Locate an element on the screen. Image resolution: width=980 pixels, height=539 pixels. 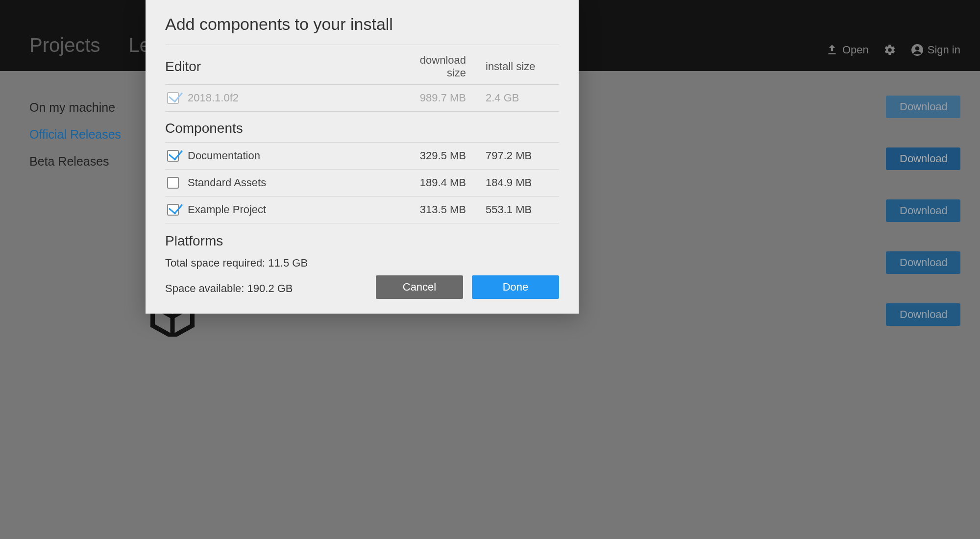
component-download-size: 313.5 MB is located at coordinates (444, 210).